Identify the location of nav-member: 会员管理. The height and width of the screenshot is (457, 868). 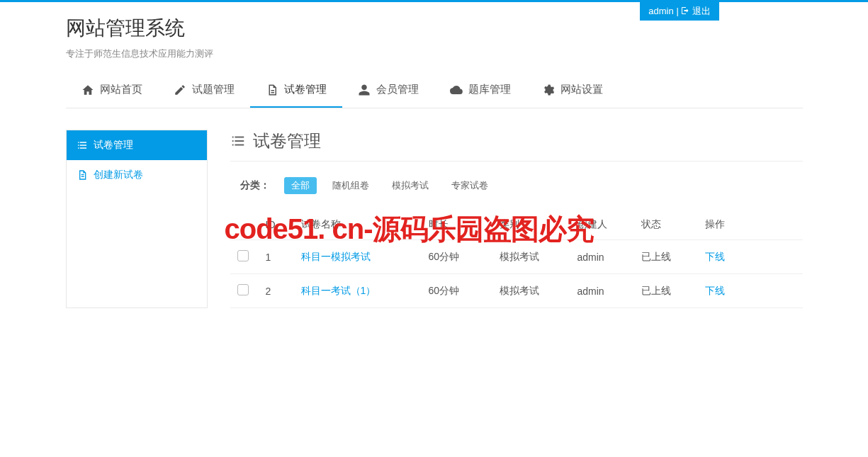
(388, 91).